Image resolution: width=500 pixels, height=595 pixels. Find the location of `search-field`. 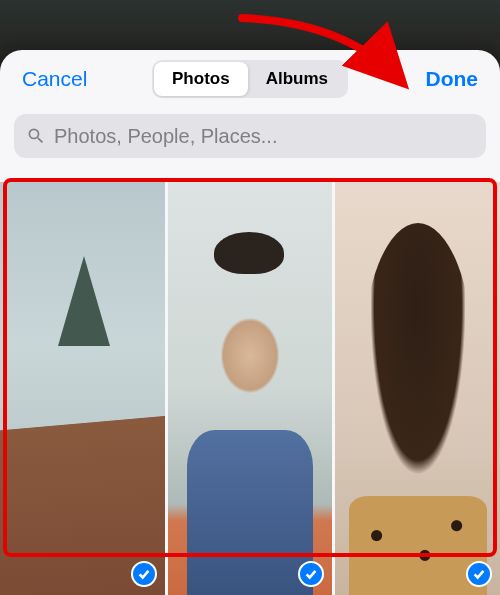

search-field is located at coordinates (250, 136).